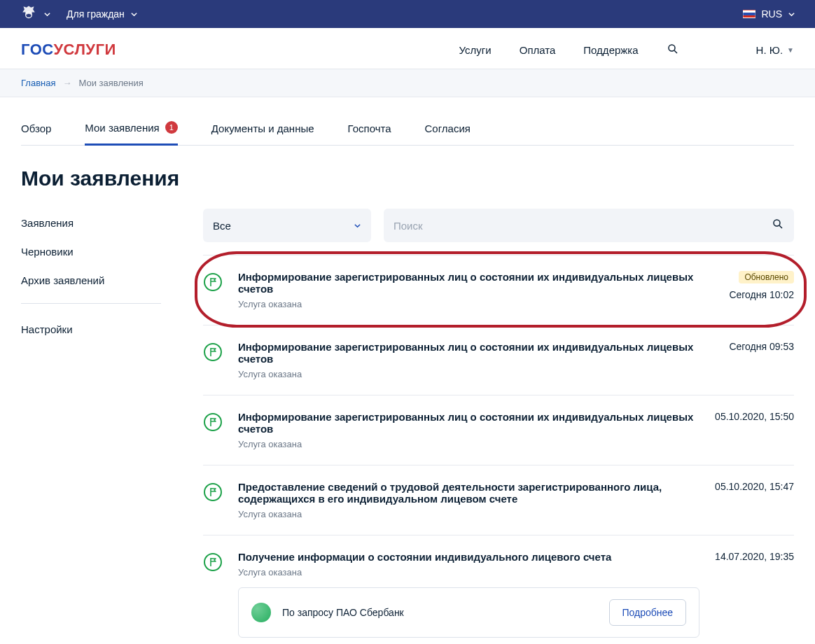 The height and width of the screenshot is (644, 815). I want to click on tab-documents: Документы и данные, so click(263, 129).